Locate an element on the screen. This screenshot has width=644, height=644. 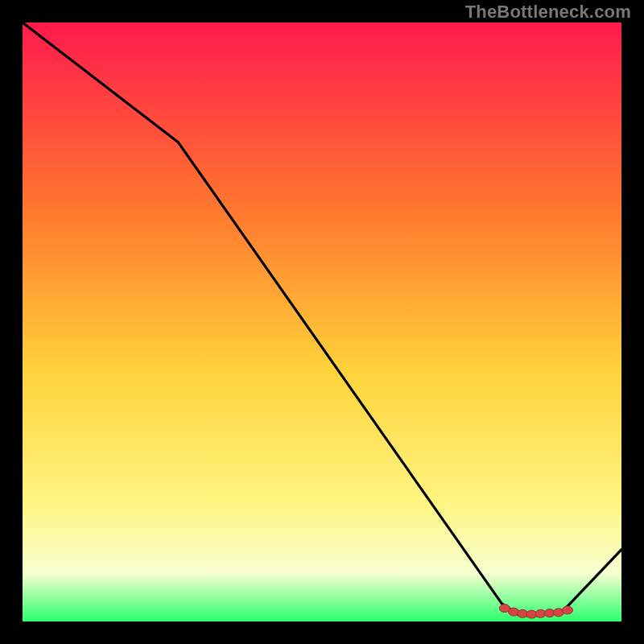
watermark-text: TheBottleneck.com is located at coordinates (548, 12).